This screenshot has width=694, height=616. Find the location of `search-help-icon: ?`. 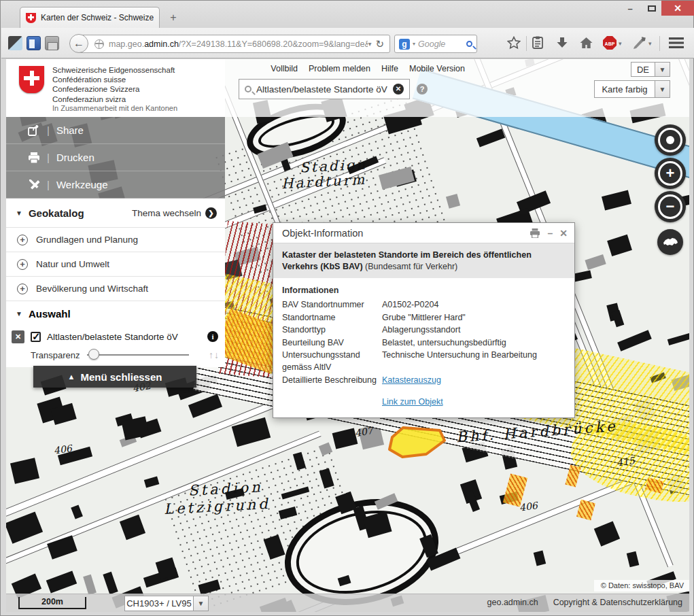

search-help-icon: ? is located at coordinates (422, 89).